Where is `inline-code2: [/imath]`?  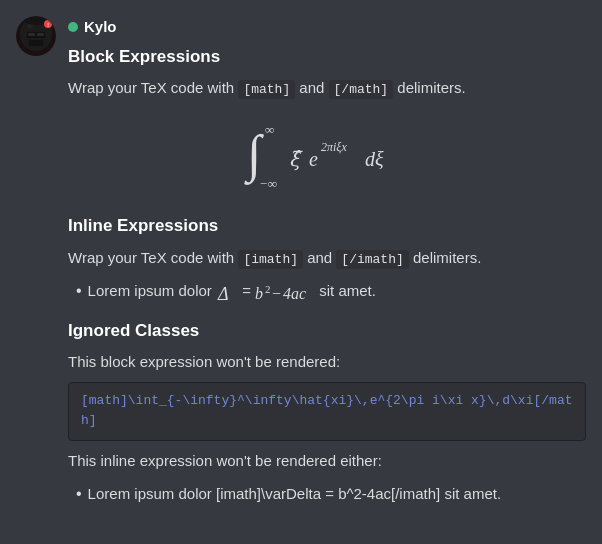 inline-code2: [/imath] is located at coordinates (372, 260).